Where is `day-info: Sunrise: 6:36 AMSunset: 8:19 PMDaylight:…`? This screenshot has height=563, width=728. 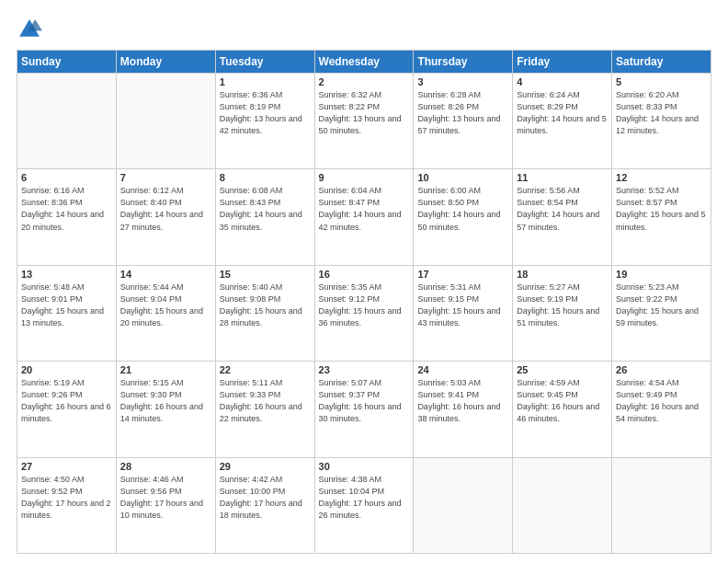
day-info: Sunrise: 6:36 AMSunset: 8:19 PMDaylight:… is located at coordinates (265, 113).